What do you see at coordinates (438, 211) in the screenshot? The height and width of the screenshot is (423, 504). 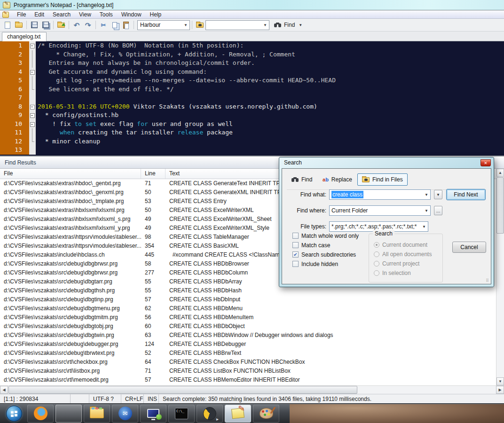 I see `browse-folder-button: ...` at bounding box center [438, 211].